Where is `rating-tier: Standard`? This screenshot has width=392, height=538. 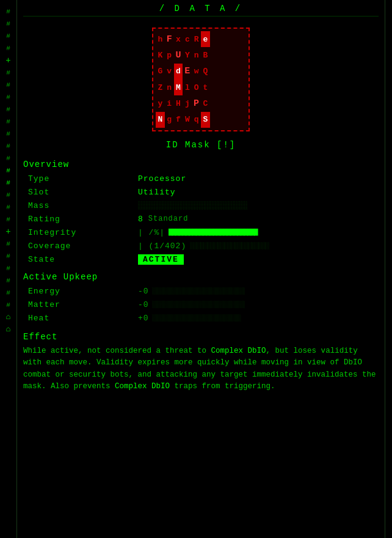
rating-tier: Standard is located at coordinates (169, 219).